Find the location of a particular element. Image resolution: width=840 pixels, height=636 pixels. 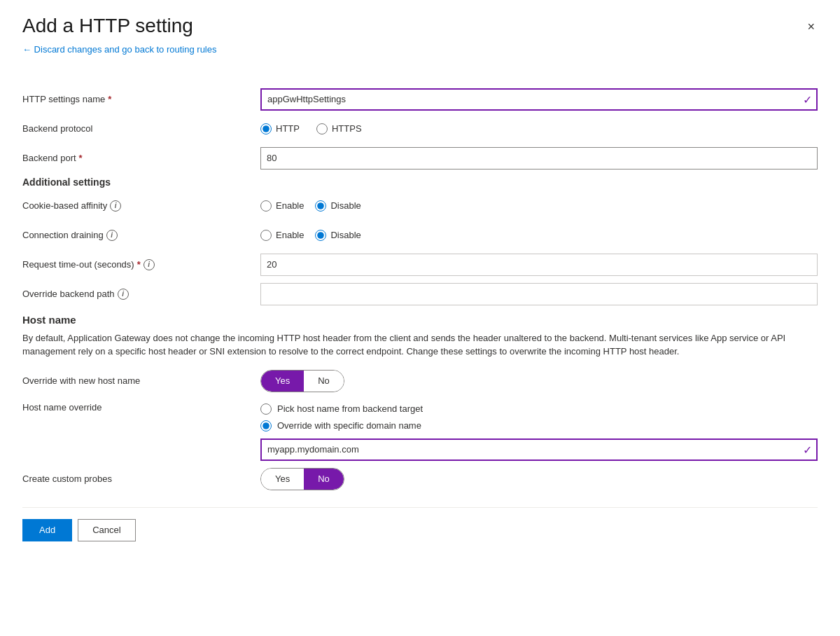

create-custom-probes-toggle: Yes No is located at coordinates (302, 479).